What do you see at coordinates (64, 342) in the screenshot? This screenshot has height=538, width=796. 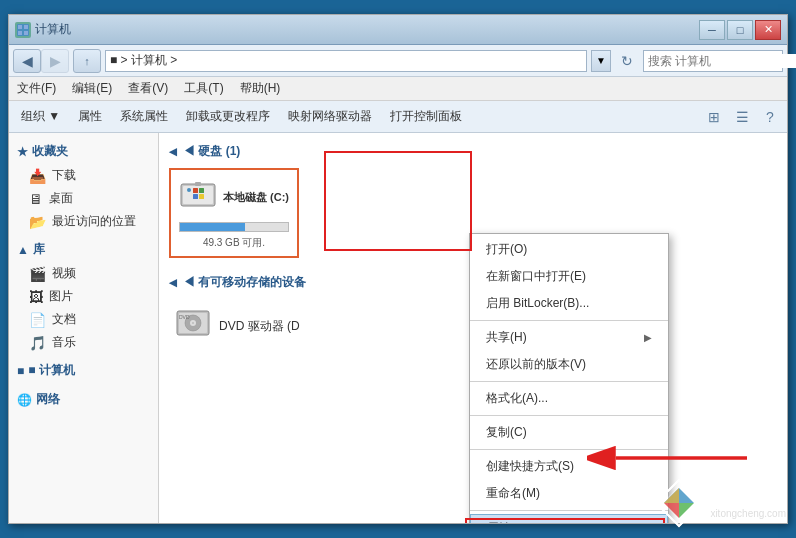 I see `sidebar-music-label: 音乐` at bounding box center [64, 342].